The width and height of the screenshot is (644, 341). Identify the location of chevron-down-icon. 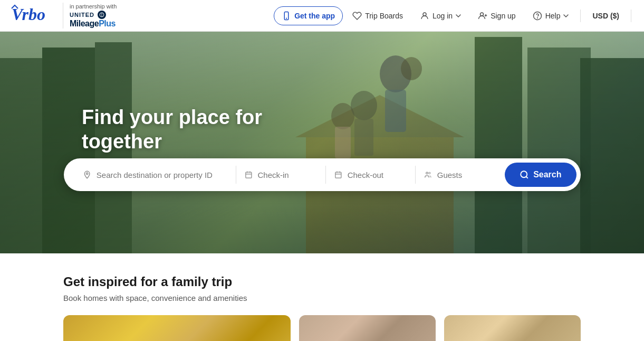
(458, 16).